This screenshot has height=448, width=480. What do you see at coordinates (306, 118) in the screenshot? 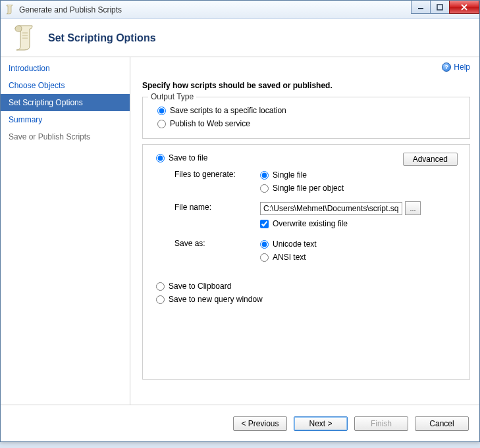
I see `output-type-group: Output Type Save scripts to a specific l…` at bounding box center [306, 118].